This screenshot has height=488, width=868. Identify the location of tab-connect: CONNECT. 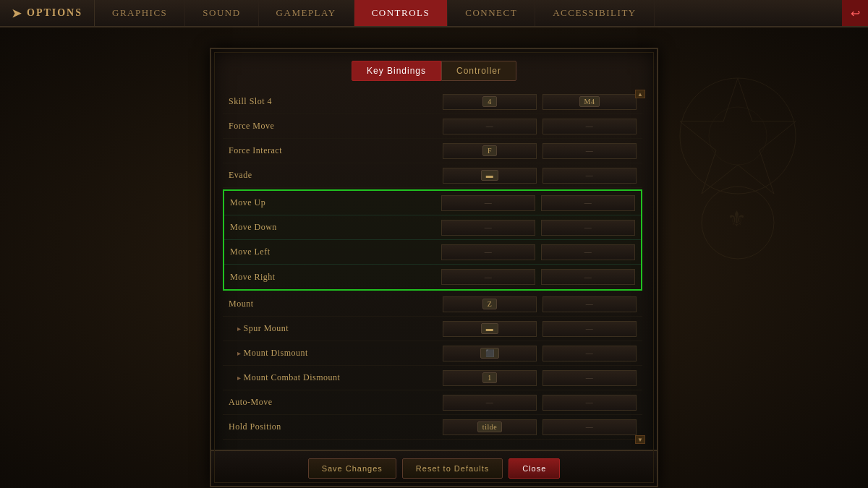
(492, 13).